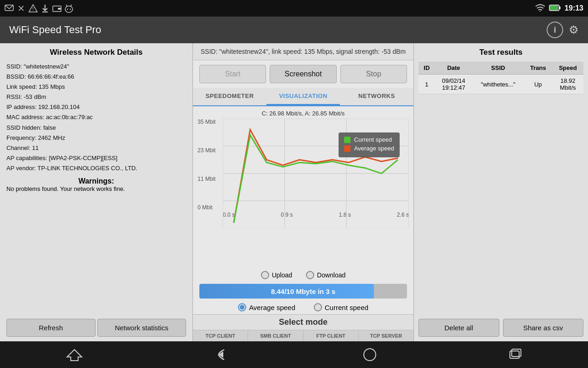  What do you see at coordinates (294, 30) in the screenshot?
I see `title-bar: WiFi Speed Test Pro i ⚙` at bounding box center [294, 30].